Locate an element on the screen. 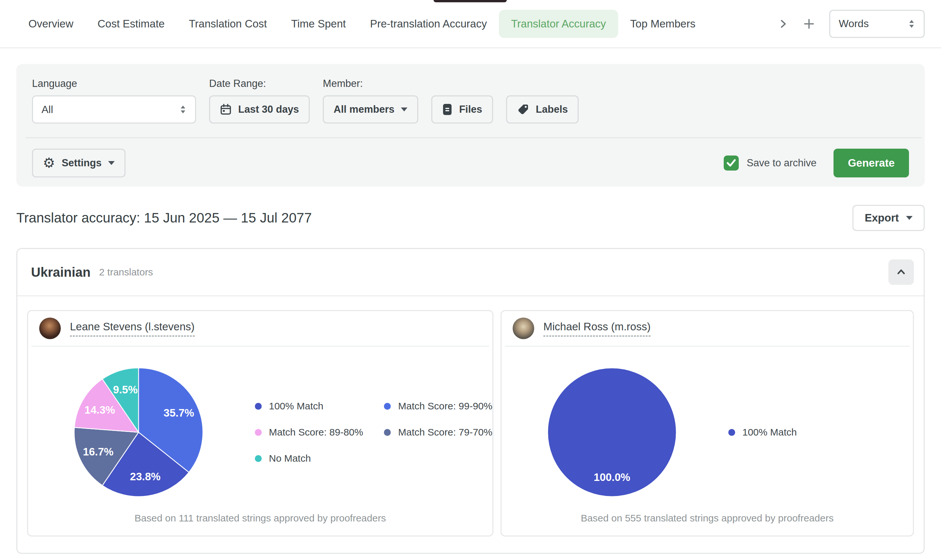 The width and height of the screenshot is (941, 560). save-to-archive-label: Save to archive is located at coordinates (782, 163).